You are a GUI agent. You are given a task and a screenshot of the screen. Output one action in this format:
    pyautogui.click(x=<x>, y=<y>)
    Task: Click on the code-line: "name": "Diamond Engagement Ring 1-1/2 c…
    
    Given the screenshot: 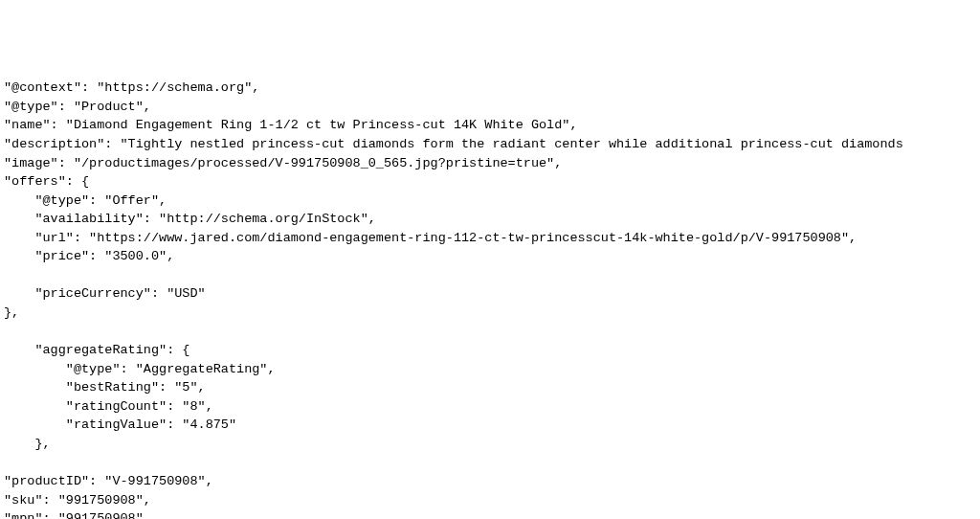 What is the action you would take?
    pyautogui.click(x=291, y=124)
    